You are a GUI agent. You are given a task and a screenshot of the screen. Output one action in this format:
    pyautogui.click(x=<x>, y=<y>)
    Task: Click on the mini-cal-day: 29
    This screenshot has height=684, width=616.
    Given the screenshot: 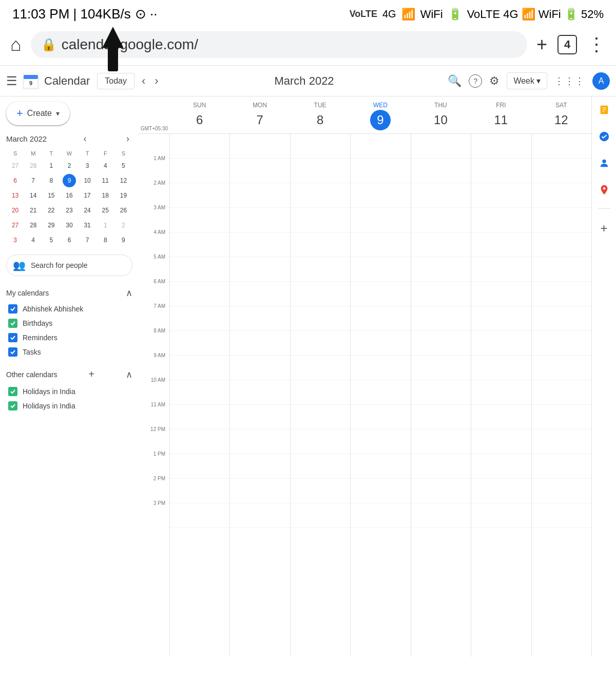 What is the action you would take?
    pyautogui.click(x=51, y=225)
    